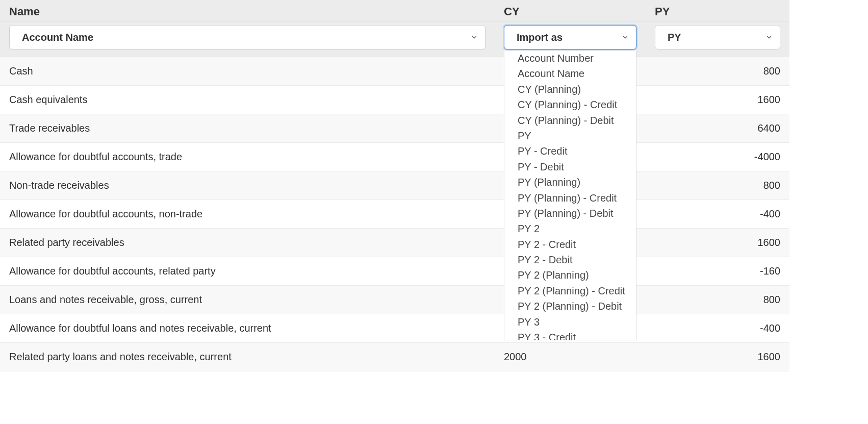  I want to click on dropdown-option: CY (Planning), so click(570, 89).